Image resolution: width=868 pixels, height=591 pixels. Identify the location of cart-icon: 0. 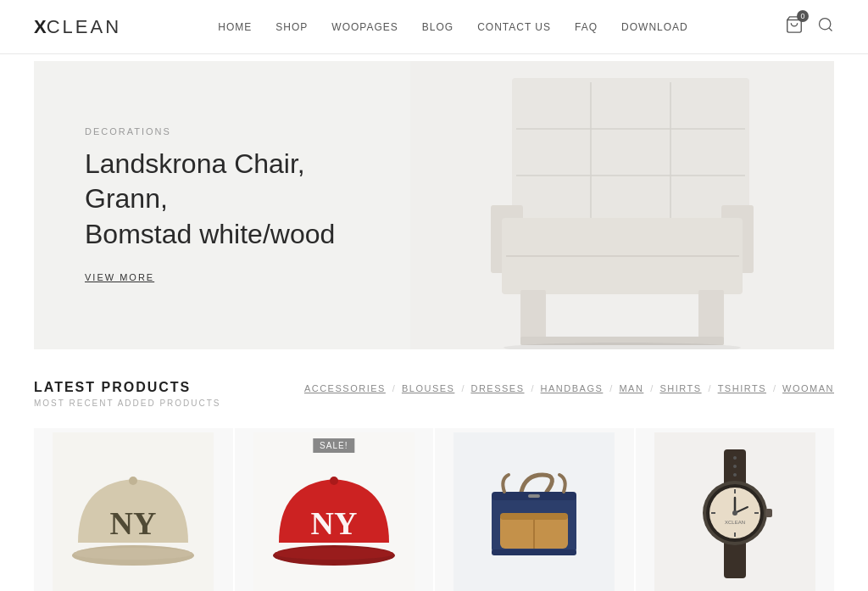
(794, 27).